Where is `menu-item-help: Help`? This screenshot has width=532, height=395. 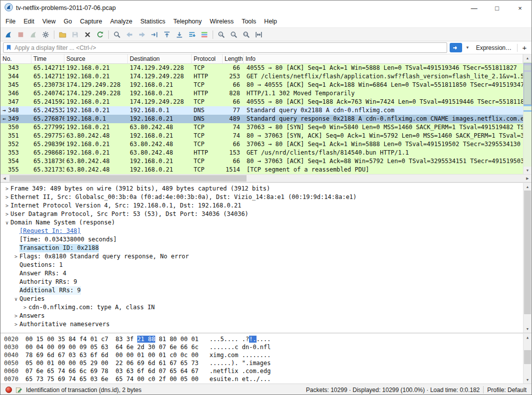
menu-item-help: Help is located at coordinates (270, 21).